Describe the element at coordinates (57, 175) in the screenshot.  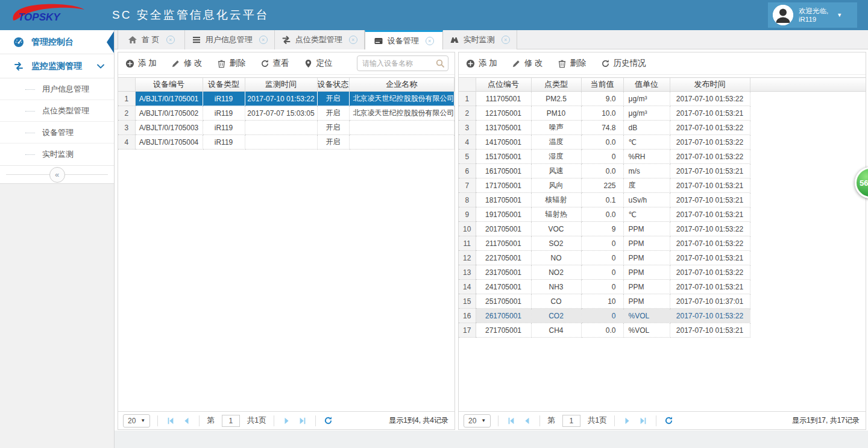
I see `collapse-sidebar-button: «` at that location.